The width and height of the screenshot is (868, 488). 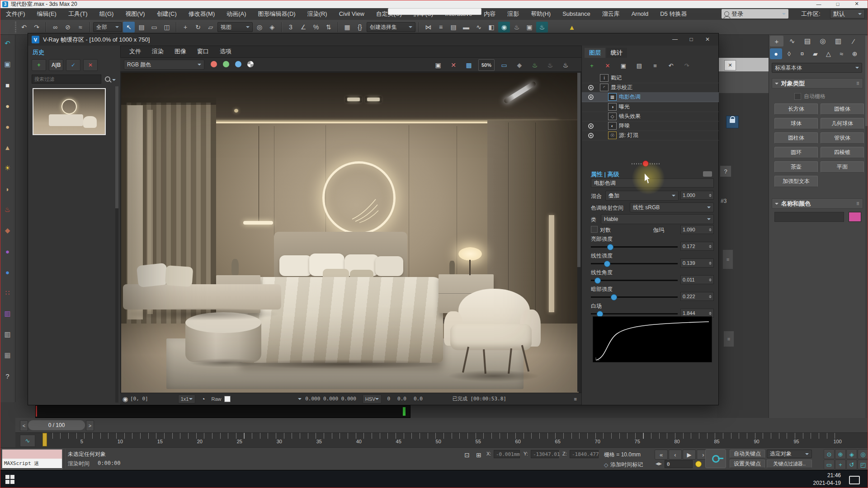 I want to click on maxscript-mini-listener: MAXScript 迷, so click(x=32, y=459).